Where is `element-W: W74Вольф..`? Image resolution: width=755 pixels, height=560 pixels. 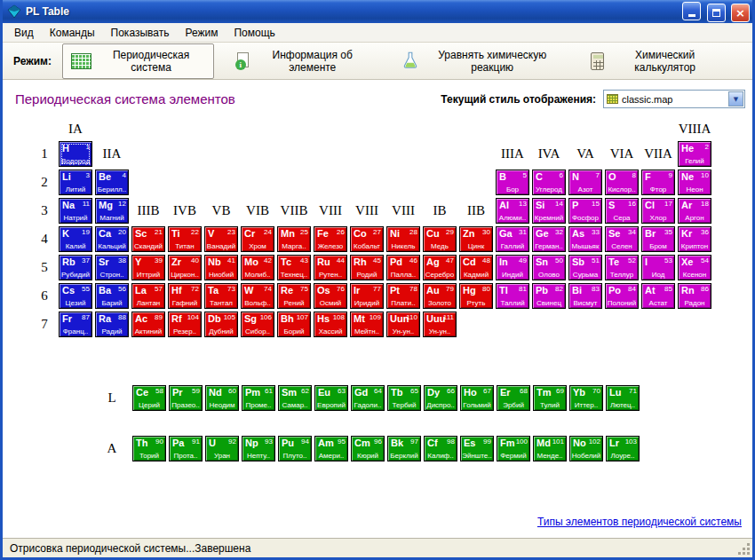
element-W: W74Вольф.. is located at coordinates (258, 296).